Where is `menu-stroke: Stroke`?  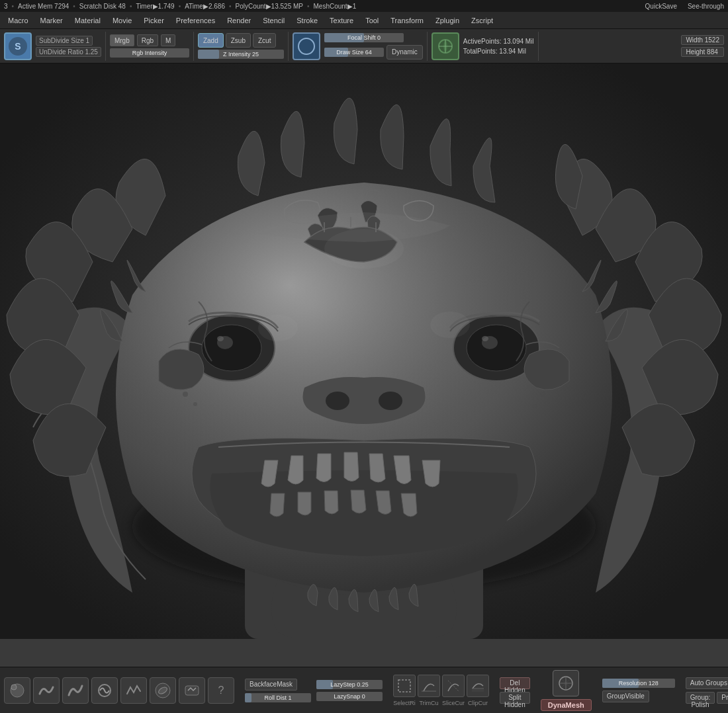
menu-stroke: Stroke is located at coordinates (307, 21).